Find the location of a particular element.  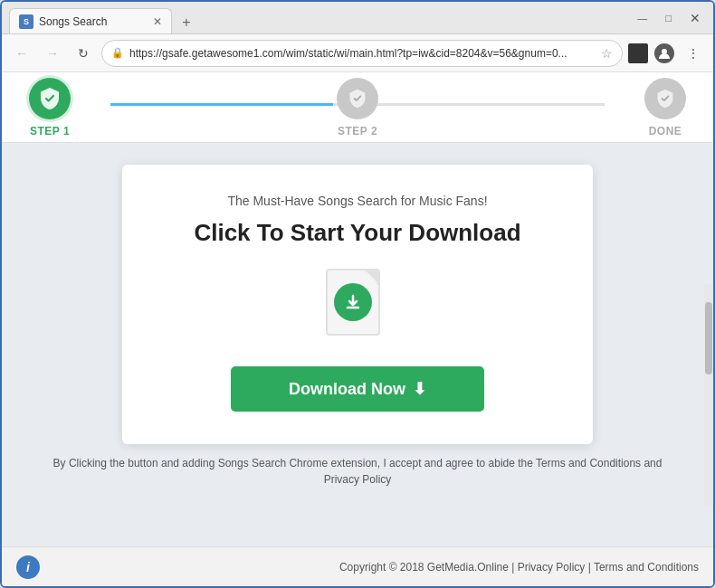

back-button: ← is located at coordinates (22, 53).